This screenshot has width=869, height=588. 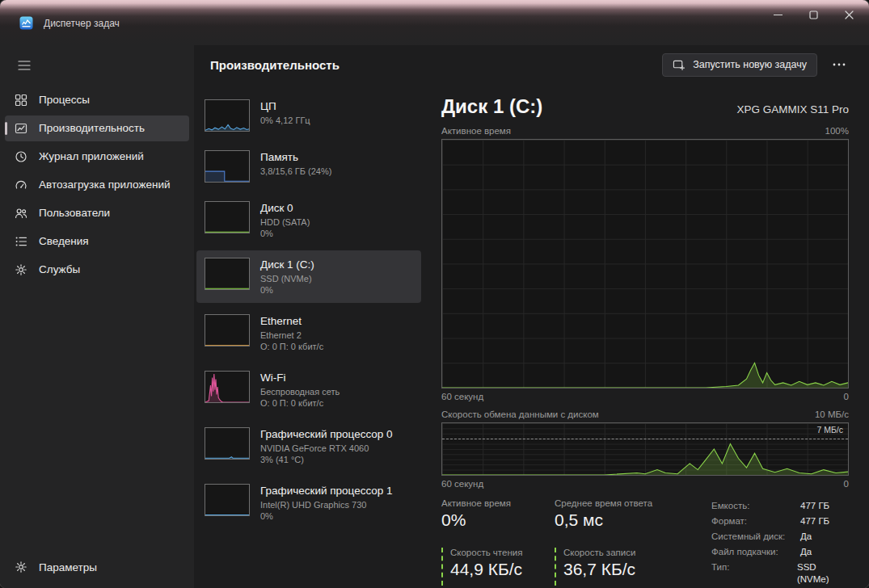 I want to click on perf-item-gpu0: Графический процессор 0 NVIDIA GeForce R…, so click(x=309, y=446).